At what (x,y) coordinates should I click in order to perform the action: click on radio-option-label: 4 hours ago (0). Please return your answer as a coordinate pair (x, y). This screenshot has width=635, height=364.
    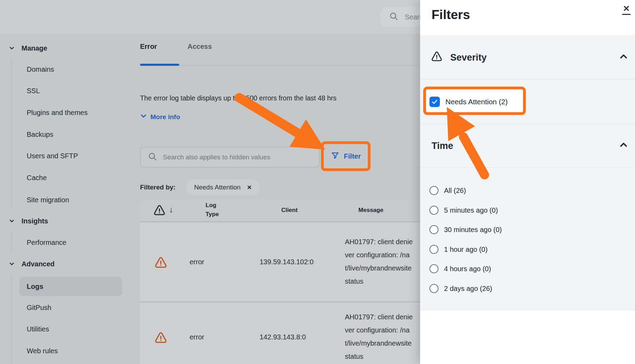
    Looking at the image, I should click on (468, 269).